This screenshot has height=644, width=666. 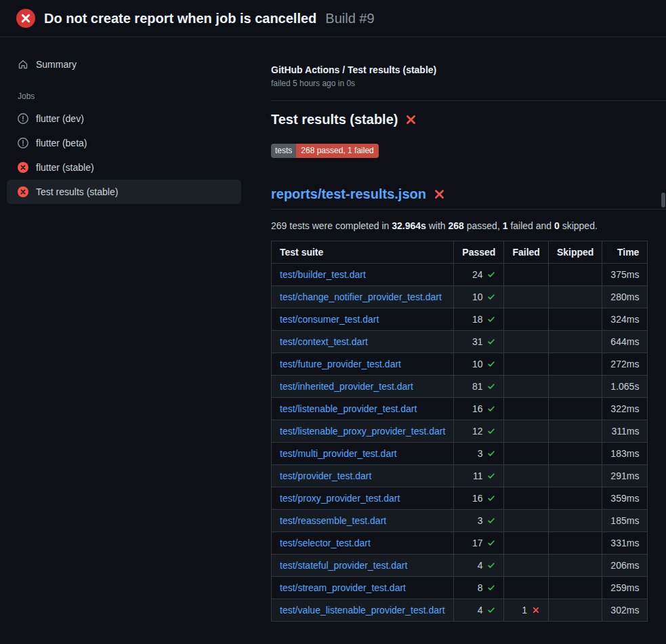 What do you see at coordinates (575, 252) in the screenshot?
I see `col-skipped: Skipped` at bounding box center [575, 252].